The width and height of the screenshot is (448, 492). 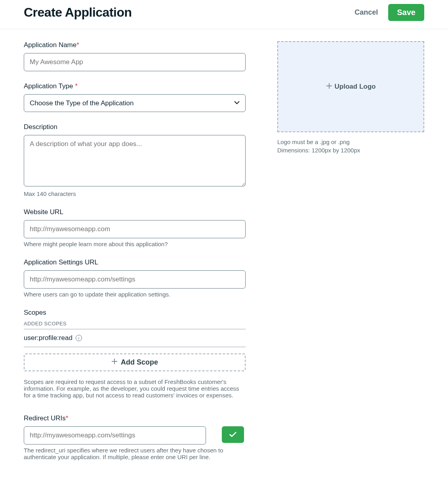 What do you see at coordinates (135, 45) in the screenshot?
I see `app-name-label: Application Name*` at bounding box center [135, 45].